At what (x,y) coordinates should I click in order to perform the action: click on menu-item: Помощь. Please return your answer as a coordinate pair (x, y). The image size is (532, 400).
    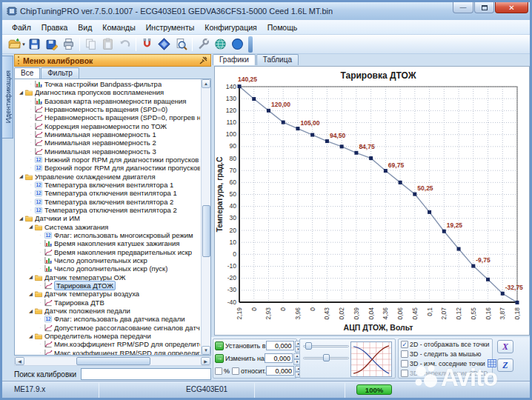
    Looking at the image, I should click on (283, 27).